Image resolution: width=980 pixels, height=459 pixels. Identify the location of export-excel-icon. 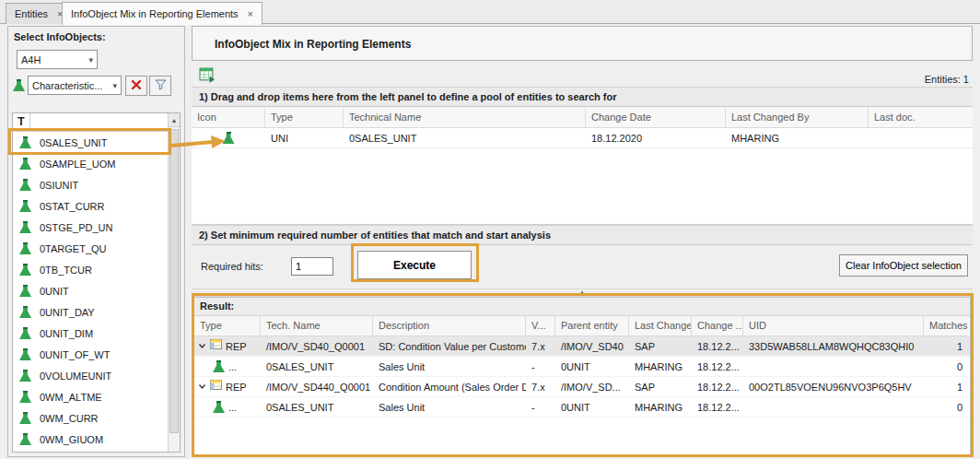
(207, 75).